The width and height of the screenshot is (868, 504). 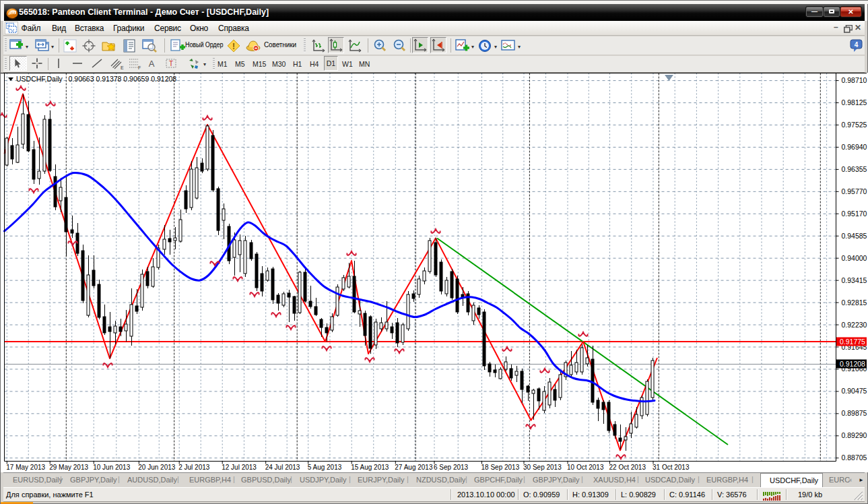 What do you see at coordinates (543, 468) in the screenshot?
I see `svg-text: 30 Sep 2013` at bounding box center [543, 468].